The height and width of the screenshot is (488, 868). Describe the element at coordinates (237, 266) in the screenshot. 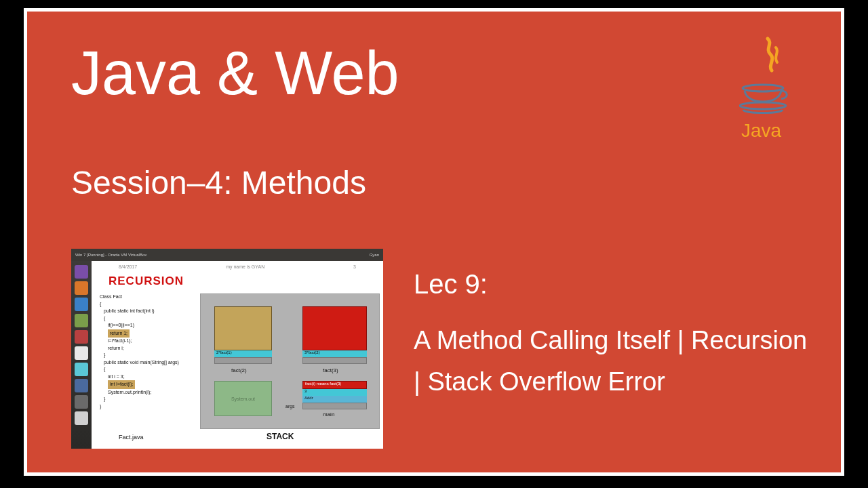

I see `thumb-doc-header: 8/4/2017 my name is GYAN 3` at that location.